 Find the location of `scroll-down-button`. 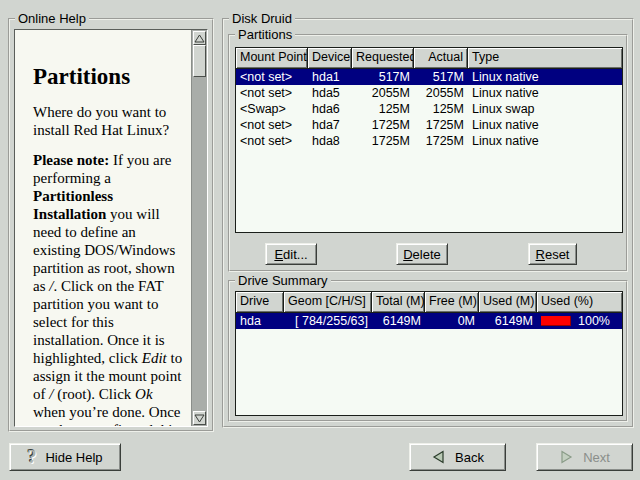

scroll-down-button is located at coordinates (200, 418).